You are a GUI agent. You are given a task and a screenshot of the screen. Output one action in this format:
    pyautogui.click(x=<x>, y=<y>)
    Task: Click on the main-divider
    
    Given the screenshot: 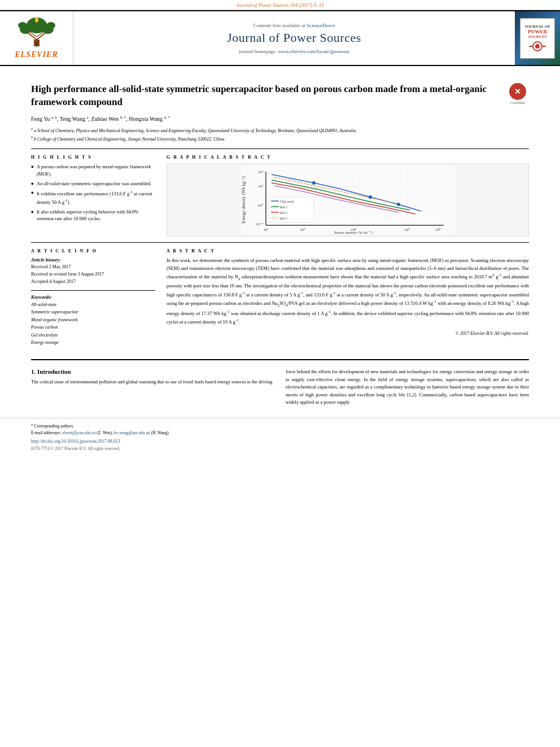 What is the action you would take?
    pyautogui.click(x=280, y=360)
    